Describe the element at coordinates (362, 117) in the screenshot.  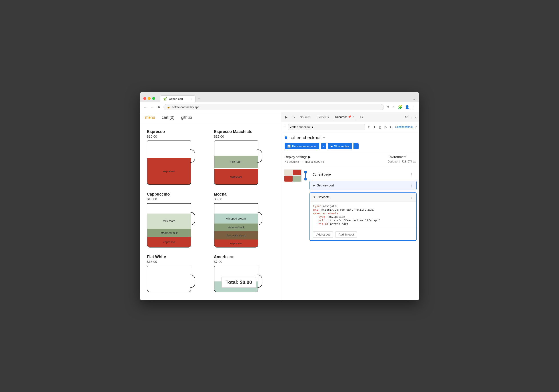
I see `tab-more: >>` at that location.